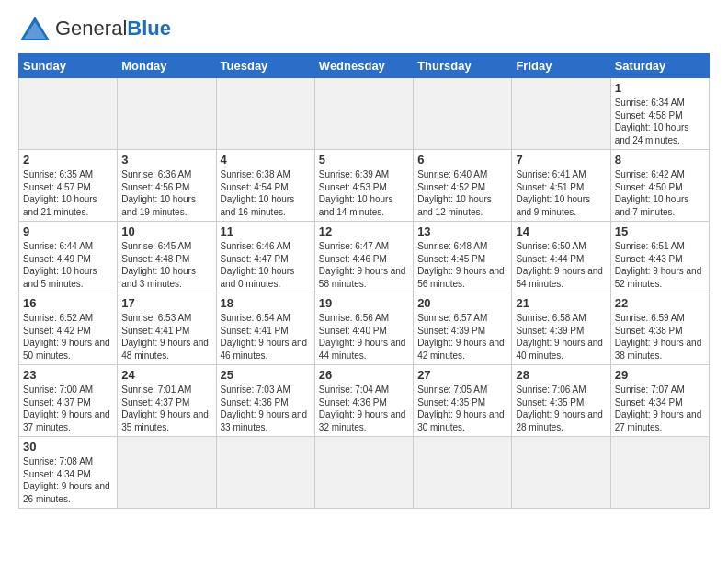 Image resolution: width=728 pixels, height=563 pixels. I want to click on day-number: 27, so click(462, 375).